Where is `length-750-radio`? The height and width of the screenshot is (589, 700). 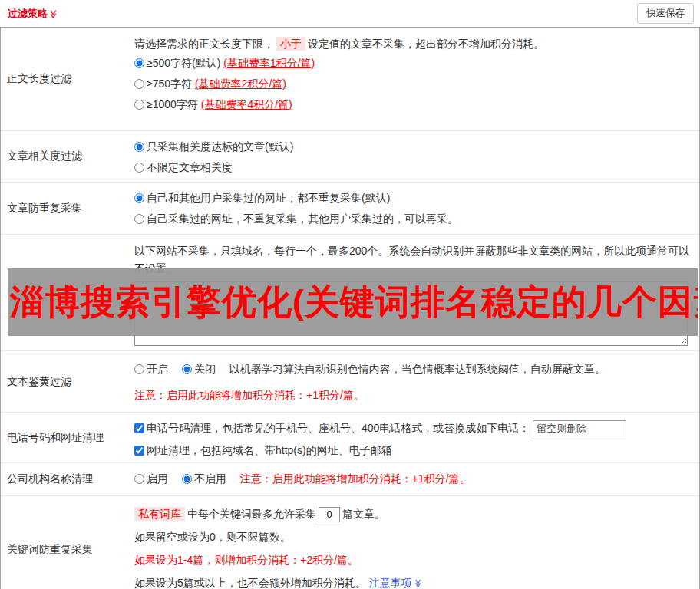 length-750-radio is located at coordinates (140, 84).